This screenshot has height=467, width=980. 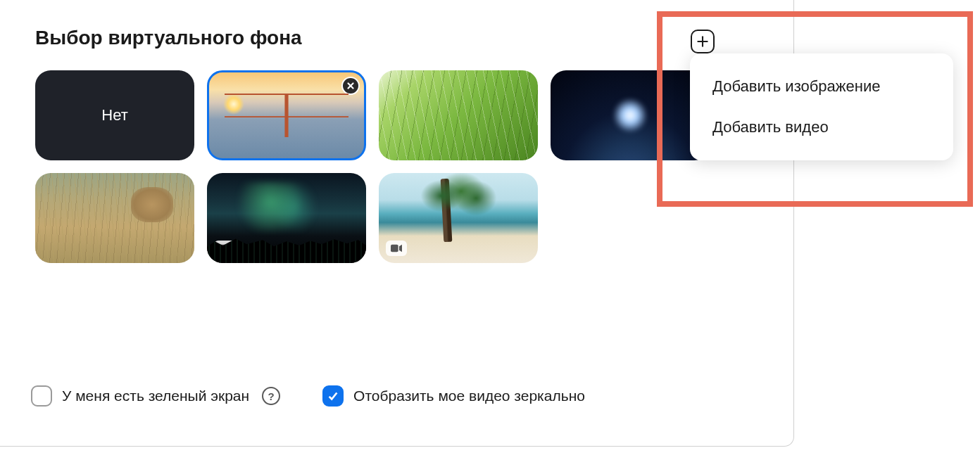 What do you see at coordinates (458, 115) in the screenshot?
I see `background-grass-tile` at bounding box center [458, 115].